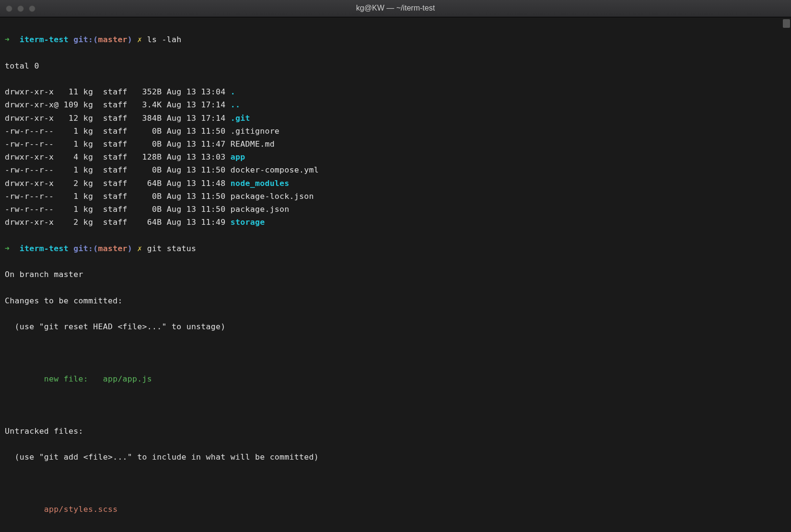  I want to click on prompt-line-2: ➜ iterm-test git:(master) ✗ git status, so click(396, 248).